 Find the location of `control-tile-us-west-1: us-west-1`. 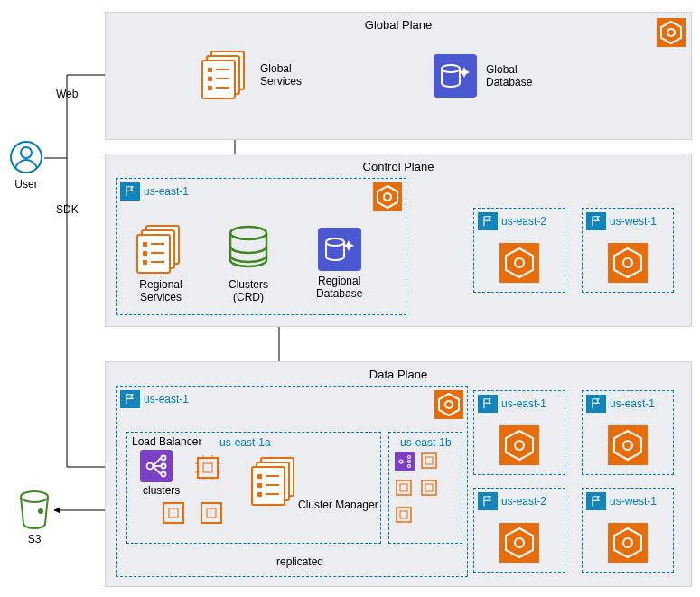

control-tile-us-west-1: us-west-1 is located at coordinates (628, 250).